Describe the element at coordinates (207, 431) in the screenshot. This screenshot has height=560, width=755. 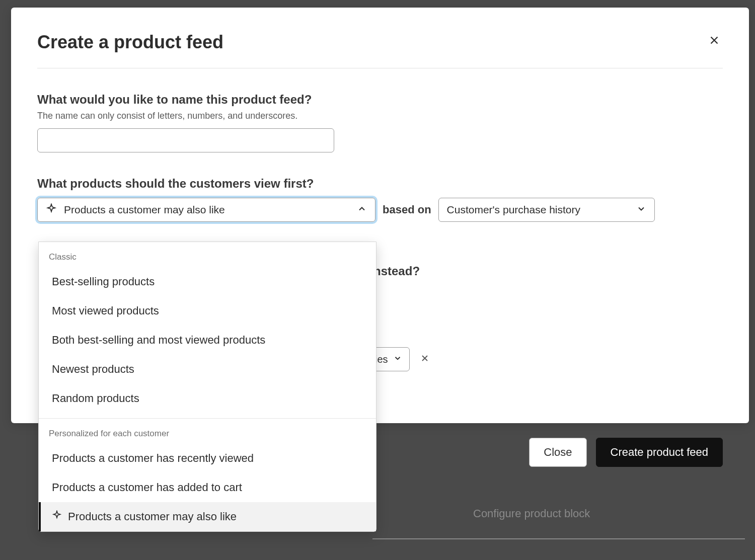
I see `dropdown-group-personalized: Personalized for each customer` at that location.